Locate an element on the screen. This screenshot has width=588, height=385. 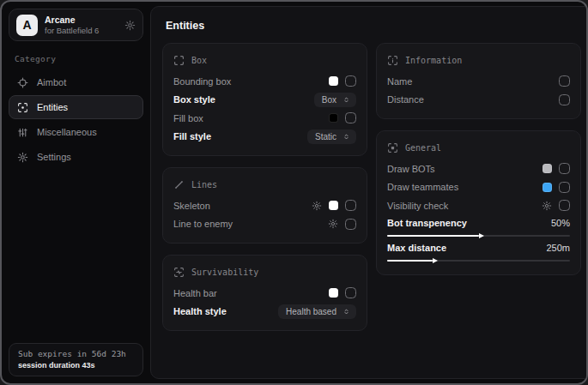
panel-title: General is located at coordinates (423, 147).